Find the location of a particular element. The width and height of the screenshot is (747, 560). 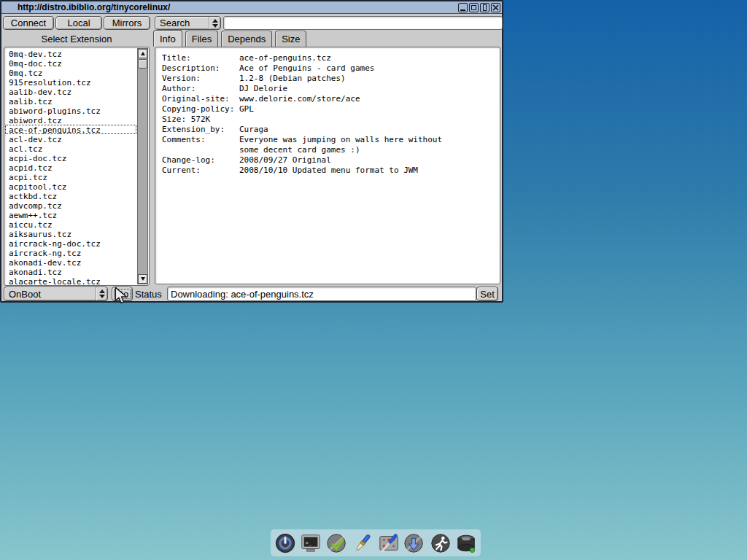

info-line: Version: 1.2-8 (Debian patches) is located at coordinates (328, 79).